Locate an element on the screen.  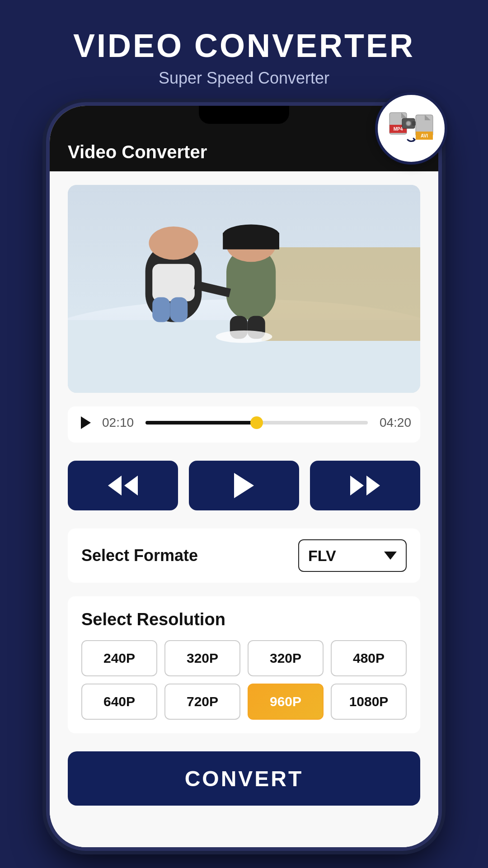
resolution-section: Select Resolution 240P320P320P480P640P72… is located at coordinates (244, 665).